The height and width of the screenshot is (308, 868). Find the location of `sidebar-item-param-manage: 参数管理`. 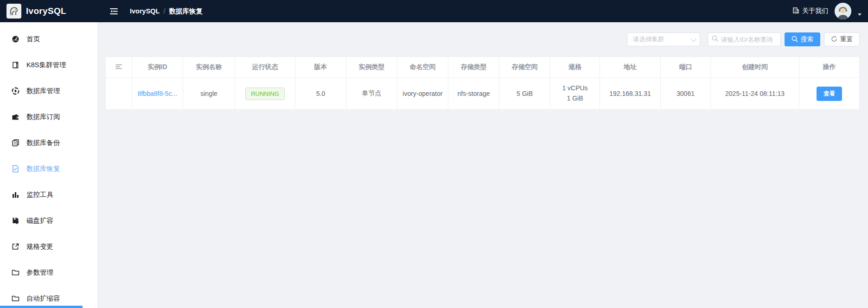

sidebar-item-param-manage: 参数管理 is located at coordinates (49, 272).